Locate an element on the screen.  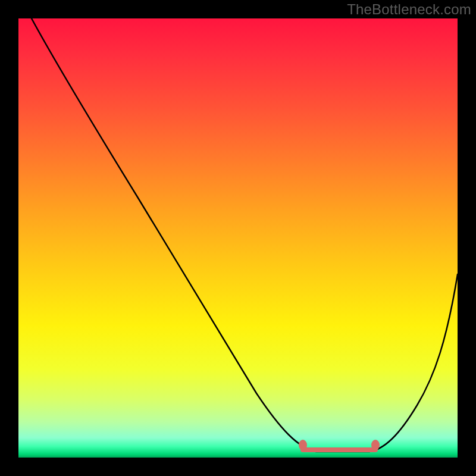
marker-left is located at coordinates (303, 445).